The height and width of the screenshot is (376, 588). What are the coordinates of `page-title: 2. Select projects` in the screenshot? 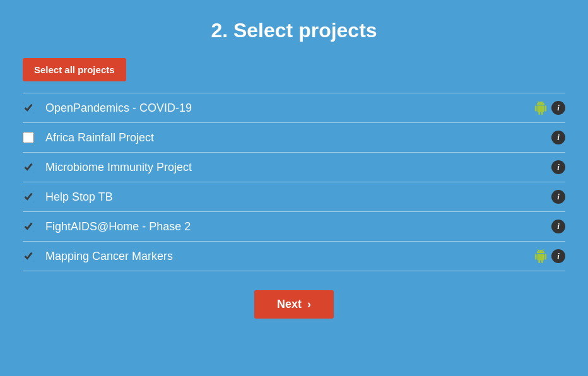 It's located at (294, 30).